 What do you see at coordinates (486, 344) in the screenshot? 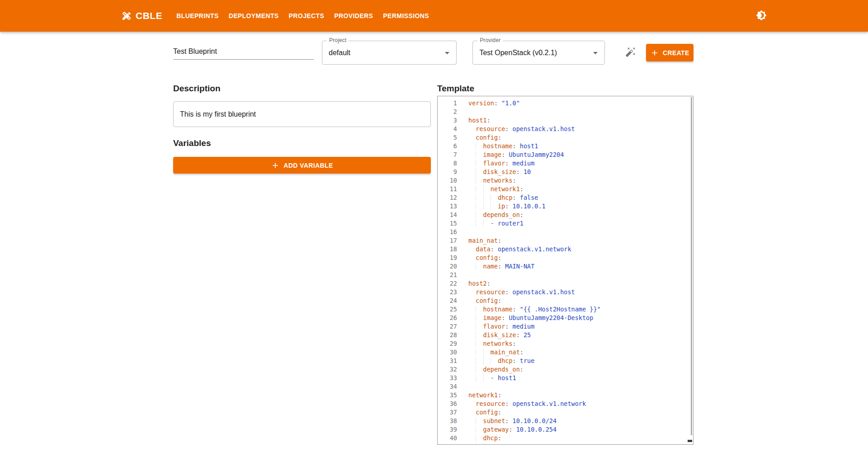
I see `code-line-text: networks:` at bounding box center [486, 344].